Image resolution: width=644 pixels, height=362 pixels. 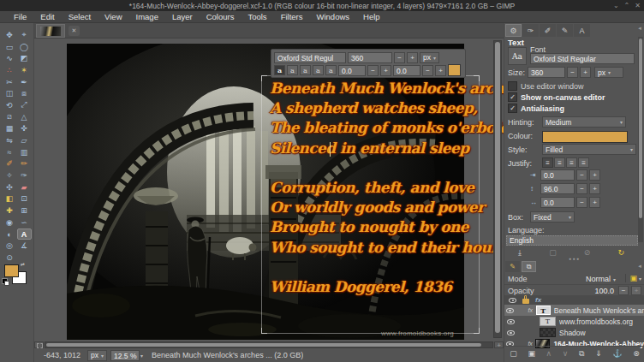 I want to click on tool-airbrush: ✧, so click(x=10, y=175).